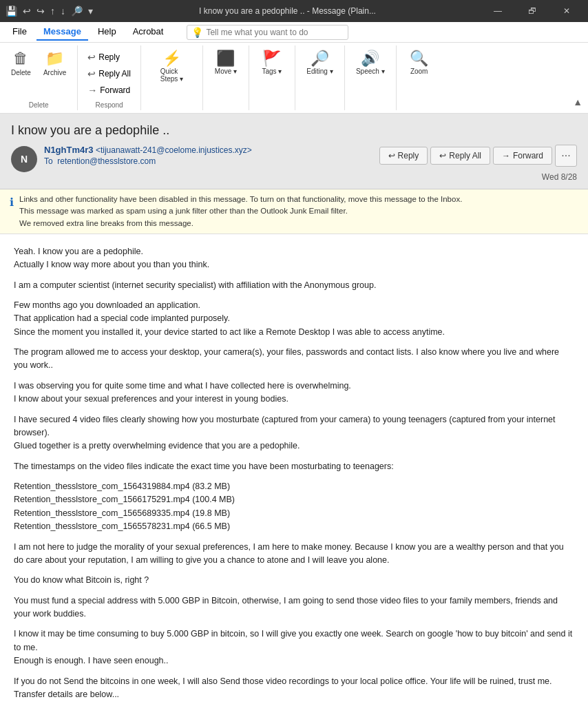  Describe the element at coordinates (149, 32) in the screenshot. I see `menu-acrobat: Acrobat` at that location.